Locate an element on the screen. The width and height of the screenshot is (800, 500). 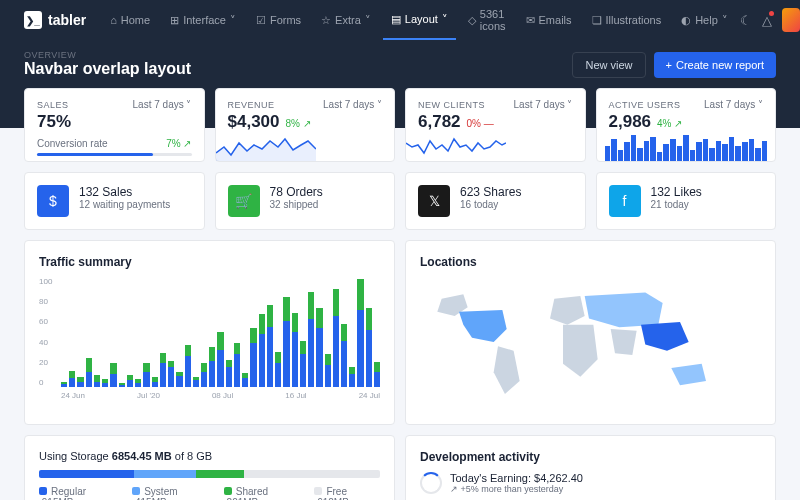
top-nav: ❯_ tabler ⌂ Home ⊞ Interface ˅ ☑ Forms ☆… is located at coordinates (400, 20).